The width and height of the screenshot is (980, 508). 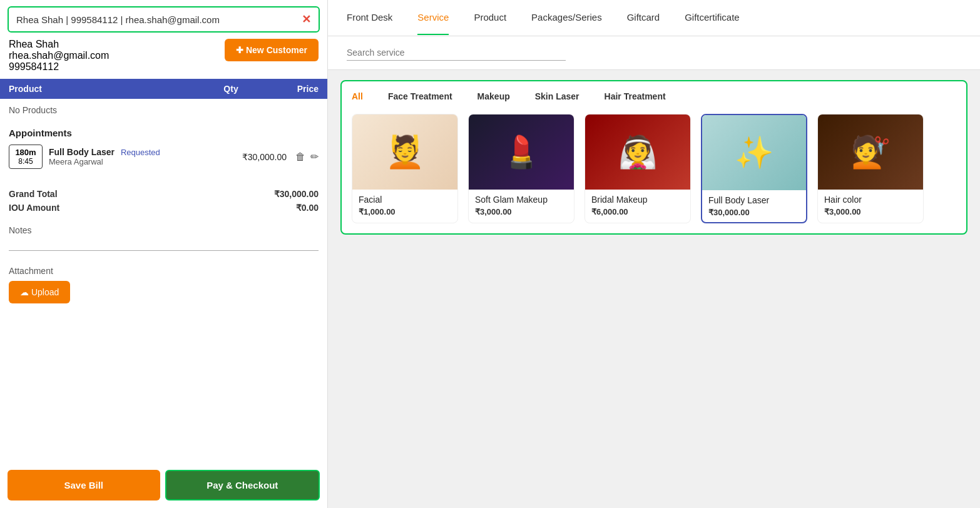 What do you see at coordinates (654, 18) in the screenshot?
I see `top-tabs: Front Desk Service Product Packages/Seri…` at bounding box center [654, 18].